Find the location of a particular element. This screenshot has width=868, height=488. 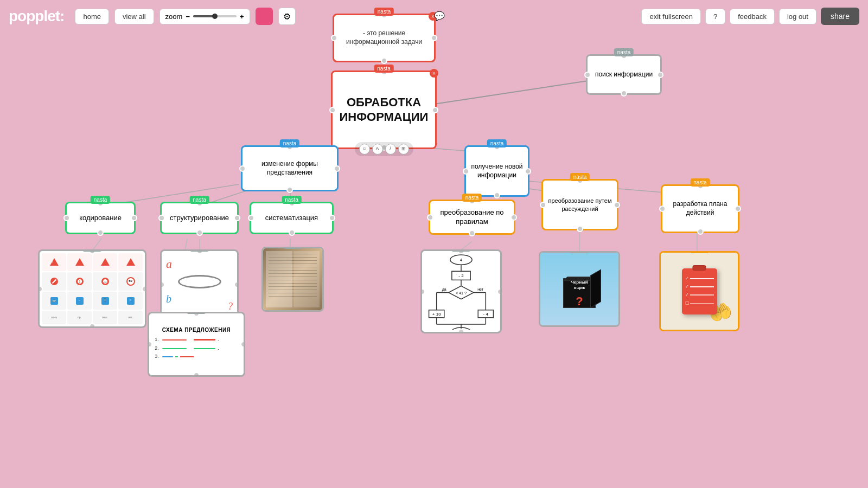

transform-reasoning-label: nasta is located at coordinates (580, 177).